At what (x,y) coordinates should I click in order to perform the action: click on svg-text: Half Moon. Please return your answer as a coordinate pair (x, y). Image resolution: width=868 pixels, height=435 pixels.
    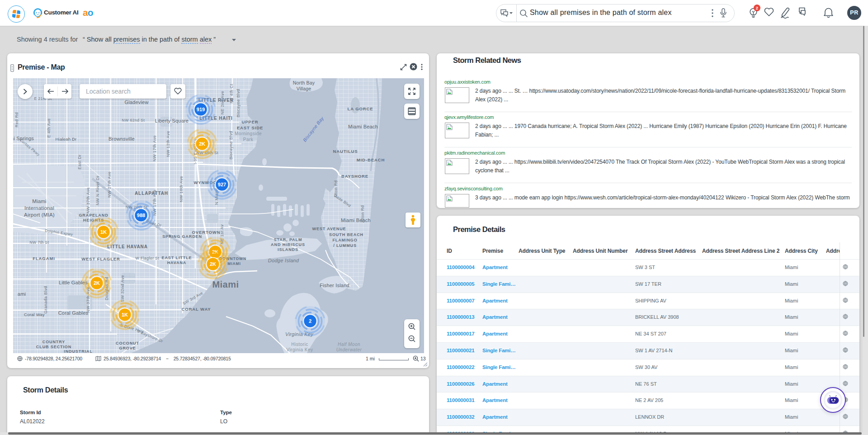
    Looking at the image, I should click on (349, 345).